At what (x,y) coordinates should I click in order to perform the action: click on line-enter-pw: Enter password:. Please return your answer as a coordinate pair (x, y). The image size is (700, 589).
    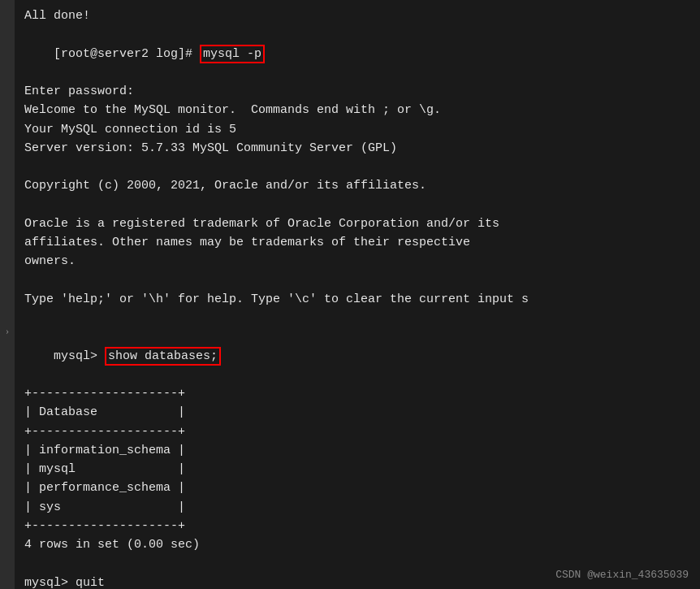
    Looking at the image, I should click on (357, 91).